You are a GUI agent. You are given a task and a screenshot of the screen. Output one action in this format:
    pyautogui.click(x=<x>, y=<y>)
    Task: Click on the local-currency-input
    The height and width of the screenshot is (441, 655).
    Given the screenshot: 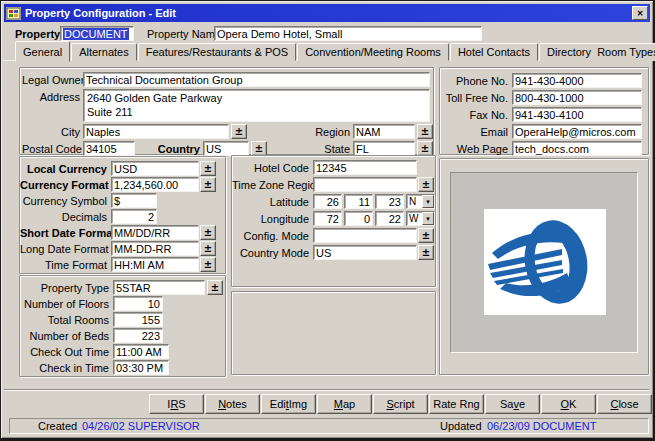 What is the action you would take?
    pyautogui.click(x=155, y=168)
    